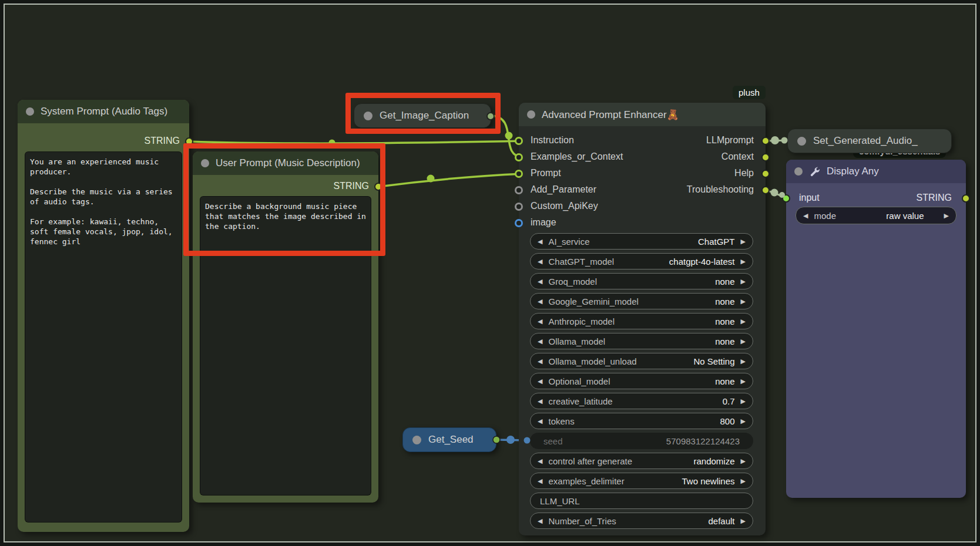 The image size is (980, 546). I want to click on node-set-generated-audio: Set_Generated_Audio_, so click(870, 141).